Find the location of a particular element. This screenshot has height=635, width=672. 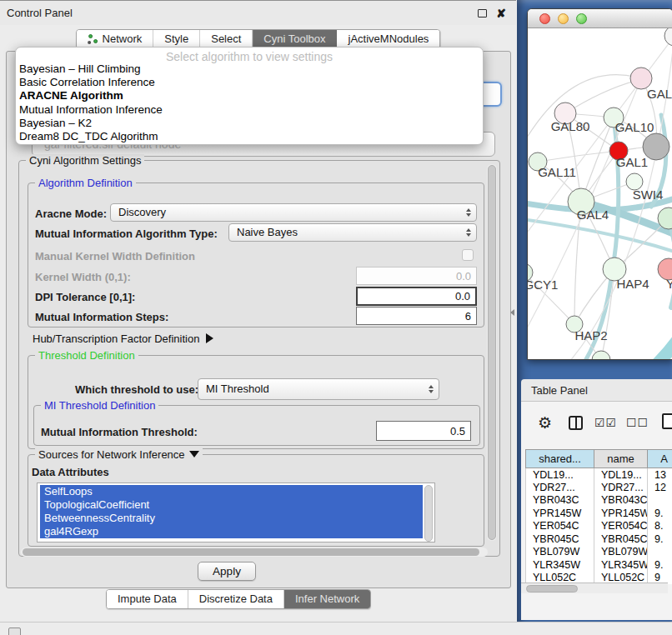

algorithm-option: ARACNE Algorithm is located at coordinates (249, 96).